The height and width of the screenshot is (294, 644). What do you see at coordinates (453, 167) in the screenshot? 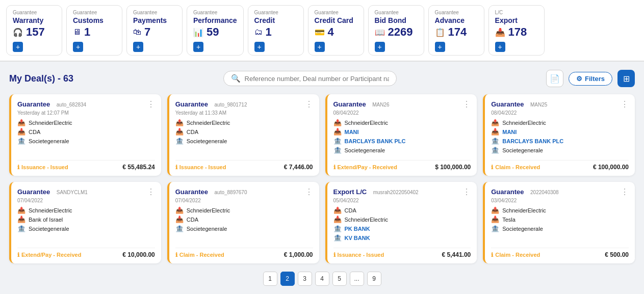
I see `deal-amount: $ 100,000.00` at bounding box center [453, 167].